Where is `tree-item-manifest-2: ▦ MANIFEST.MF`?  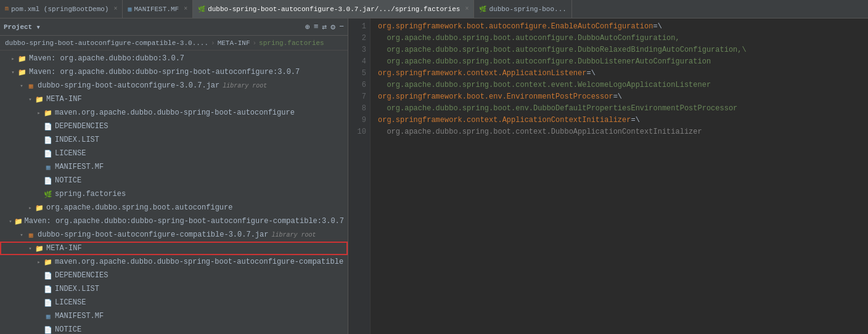
tree-item-manifest-2: ▦ MANIFEST.MF is located at coordinates (174, 316).